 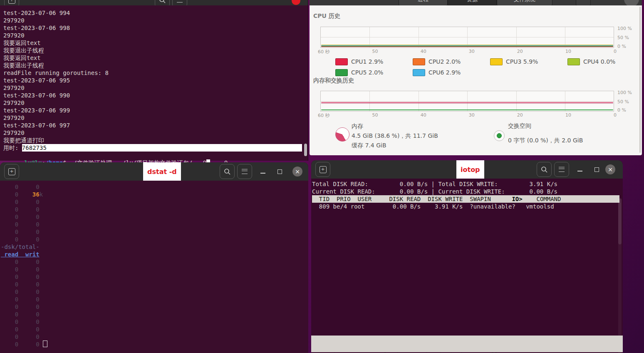 I want to click on terminal-line: test-2023-07-06 990, so click(x=156, y=95).